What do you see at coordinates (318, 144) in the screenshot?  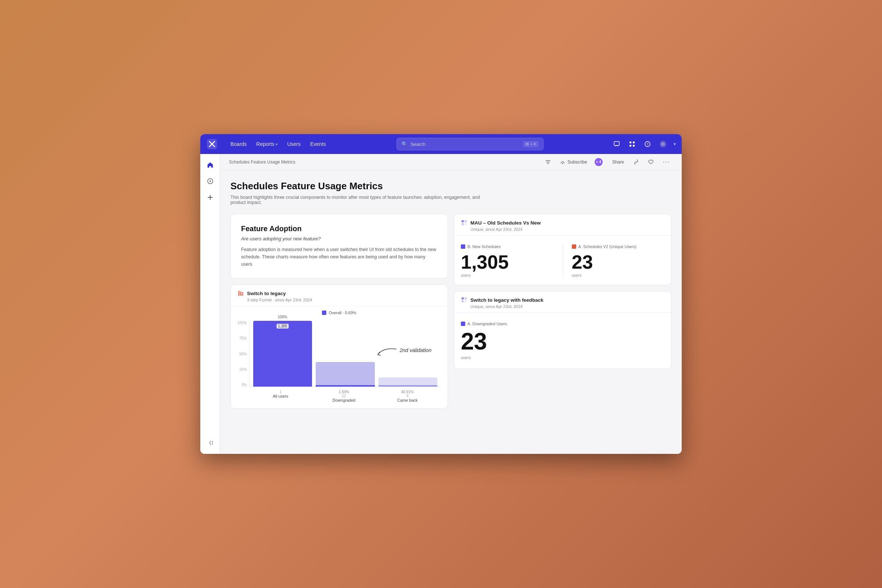 I see `nav-events: Events` at bounding box center [318, 144].